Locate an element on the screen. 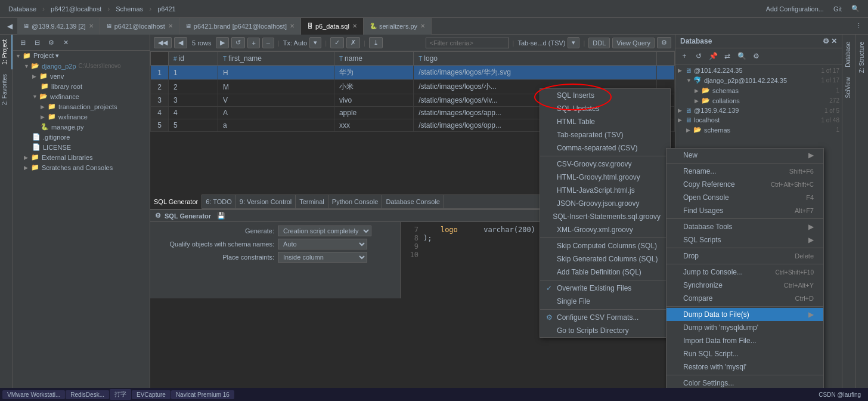 The height and width of the screenshot is (401, 868). taskbar-redisdesk: RedisDesk... is located at coordinates (87, 395).